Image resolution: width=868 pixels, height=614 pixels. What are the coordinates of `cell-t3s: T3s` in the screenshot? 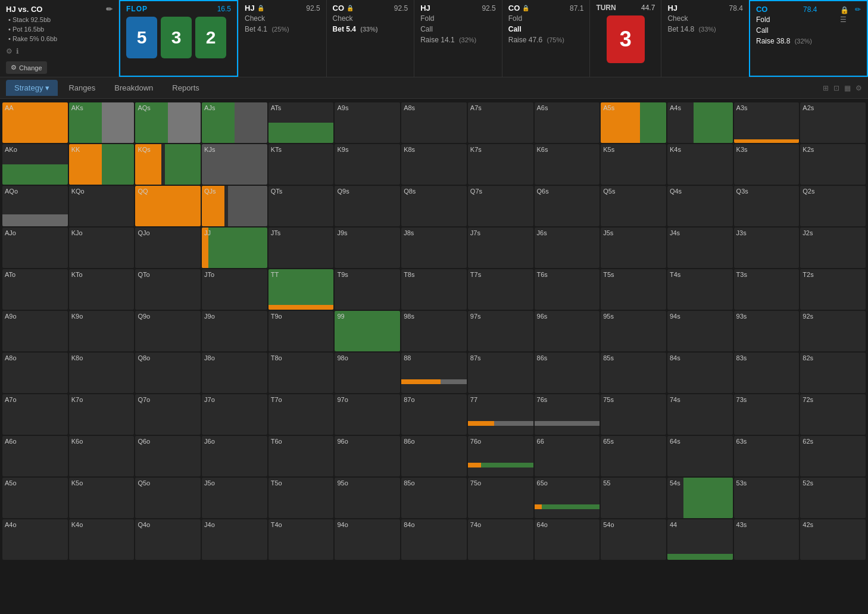 It's located at (767, 289).